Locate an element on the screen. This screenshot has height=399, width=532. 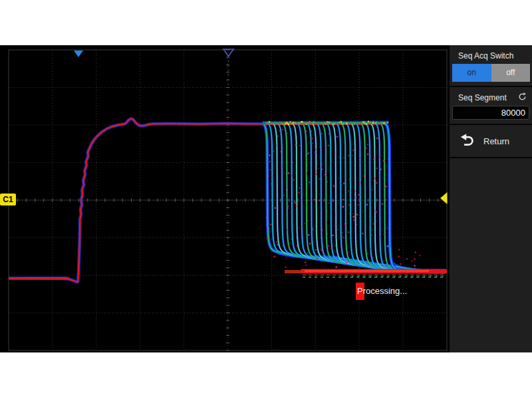
menu-filler is located at coordinates (491, 255).